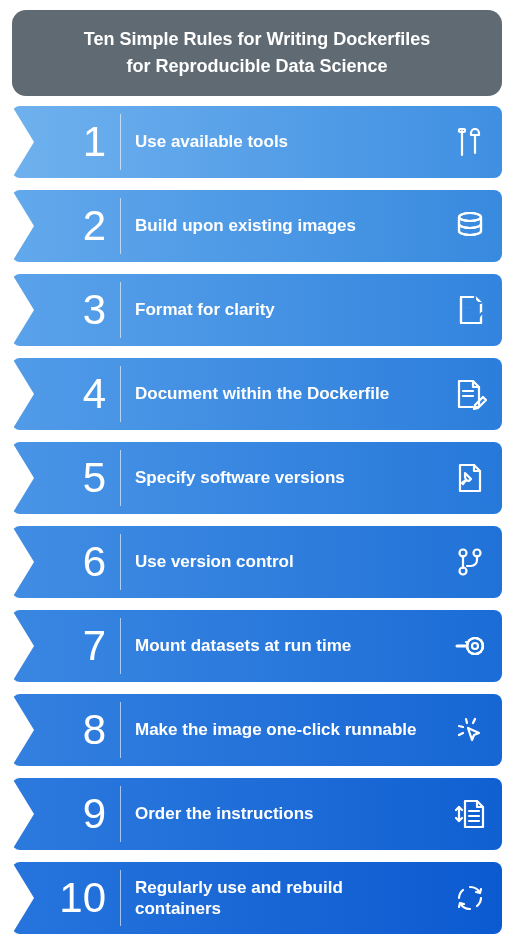  Describe the element at coordinates (257, 142) in the screenshot. I see `rule-item: 1Use available tools` at that location.